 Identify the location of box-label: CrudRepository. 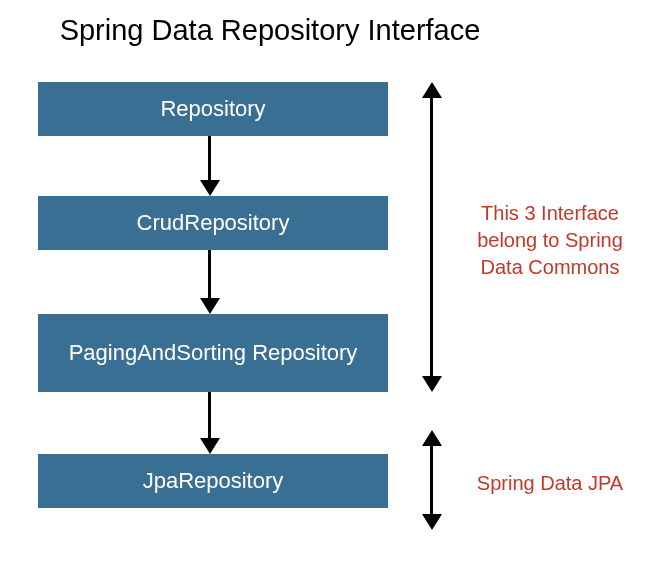
(214, 223).